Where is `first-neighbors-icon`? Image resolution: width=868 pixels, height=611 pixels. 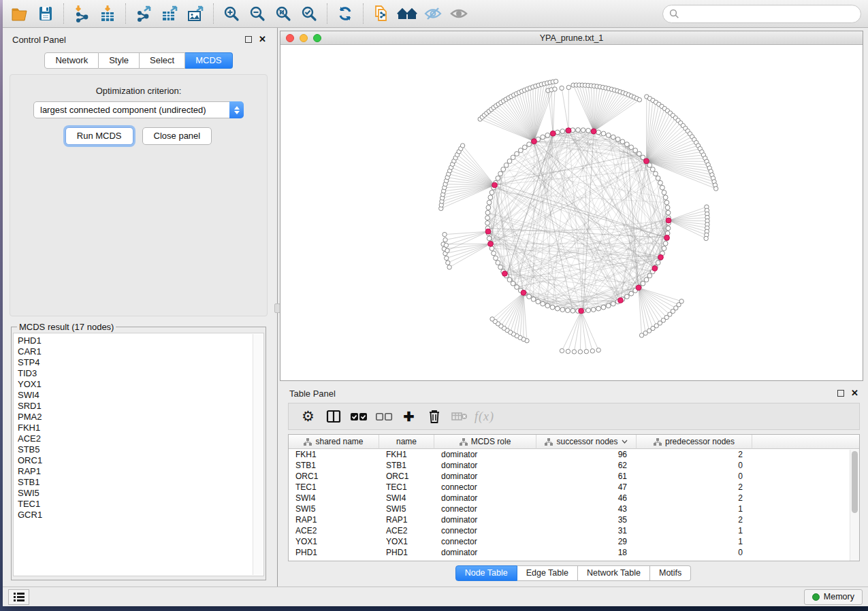 first-neighbors-icon is located at coordinates (407, 14).